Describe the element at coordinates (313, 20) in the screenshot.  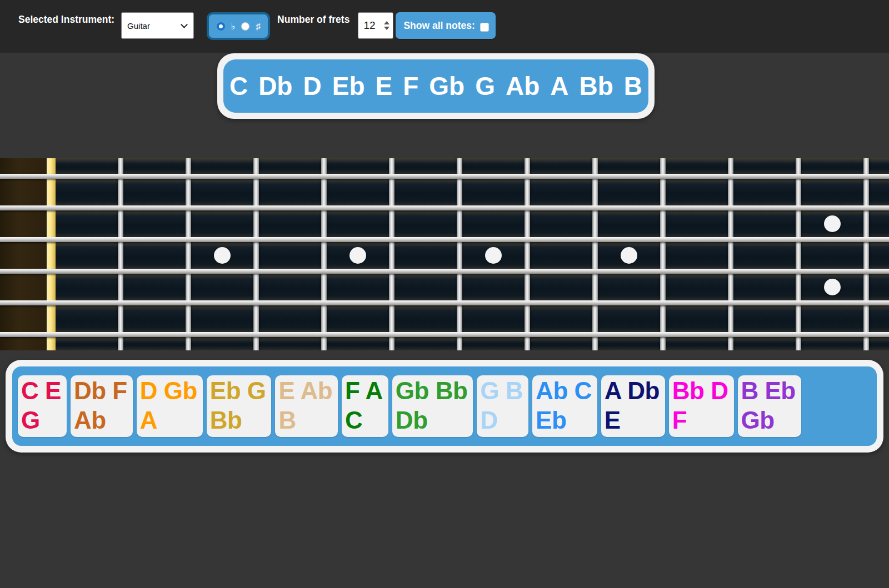
I see `frets-label: Number of frets` at that location.